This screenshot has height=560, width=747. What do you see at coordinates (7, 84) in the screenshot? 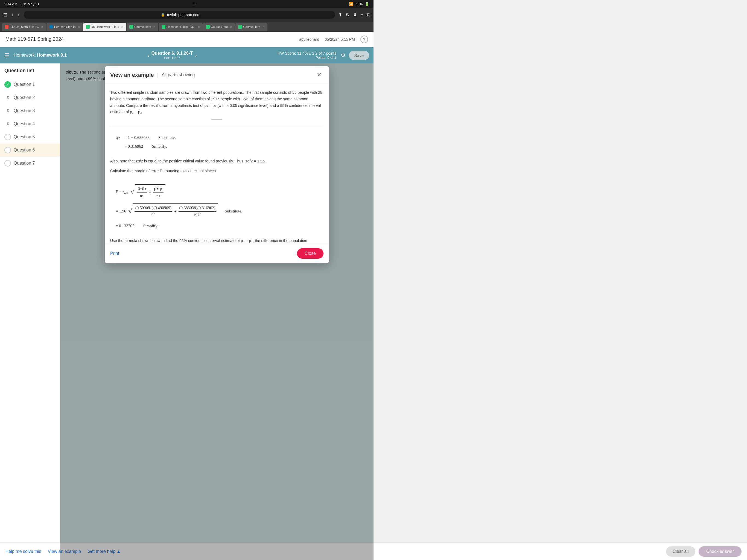
I see `q1-status-icon: ✓` at bounding box center [7, 84].